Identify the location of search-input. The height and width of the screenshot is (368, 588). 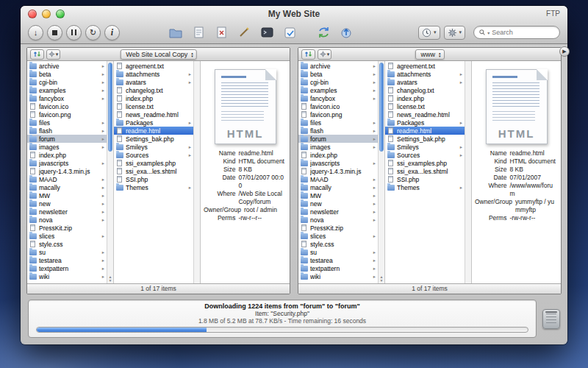
(523, 32).